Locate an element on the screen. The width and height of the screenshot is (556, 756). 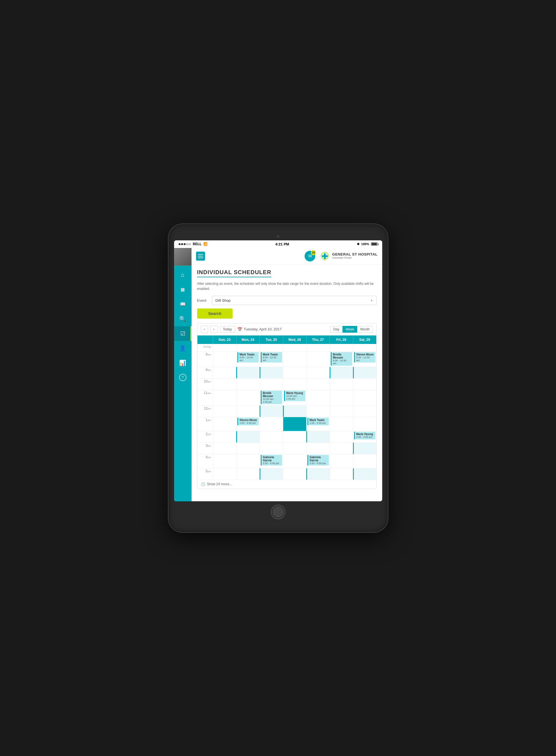
cell-sat-2pm: Marie Hyung 2:00 - 5:00 pm is located at coordinates (365, 437).